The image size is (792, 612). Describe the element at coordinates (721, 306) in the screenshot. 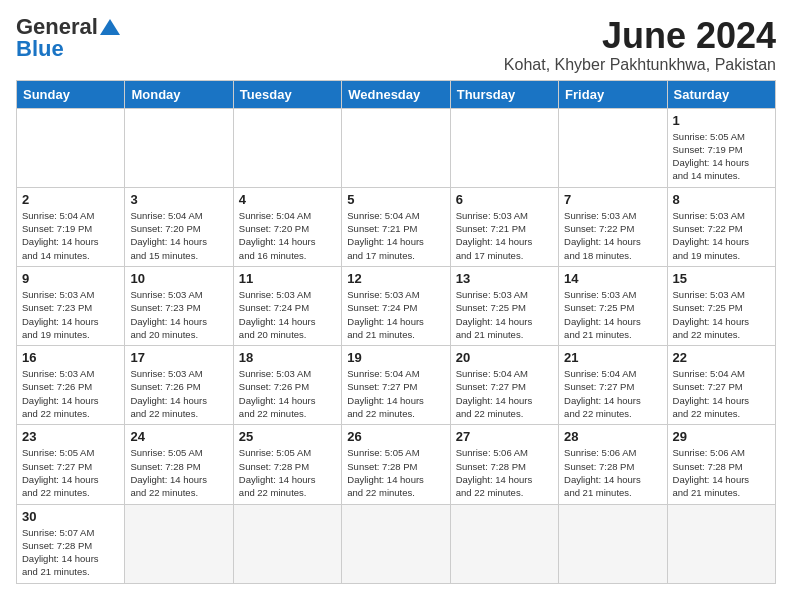

I see `calendar-cell: 15Sunrise: 5:03 AM Sunset: 7:25 PM Dayli…` at that location.